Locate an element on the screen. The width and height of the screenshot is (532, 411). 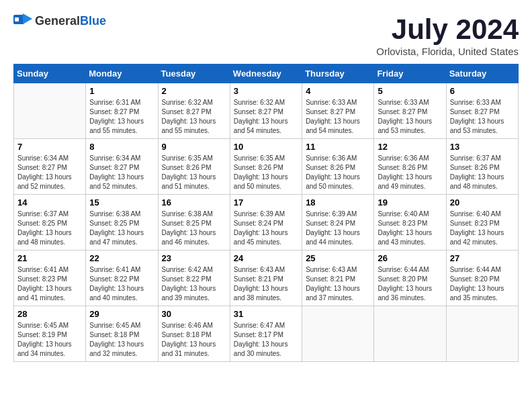
day-number: 30 is located at coordinates (194, 314).